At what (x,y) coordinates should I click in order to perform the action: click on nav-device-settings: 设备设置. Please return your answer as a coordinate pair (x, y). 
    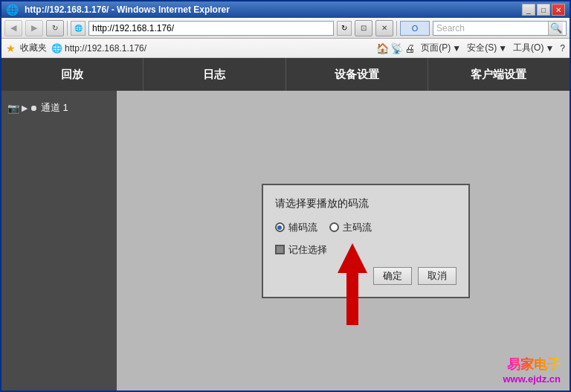
    Looking at the image, I should click on (357, 74).